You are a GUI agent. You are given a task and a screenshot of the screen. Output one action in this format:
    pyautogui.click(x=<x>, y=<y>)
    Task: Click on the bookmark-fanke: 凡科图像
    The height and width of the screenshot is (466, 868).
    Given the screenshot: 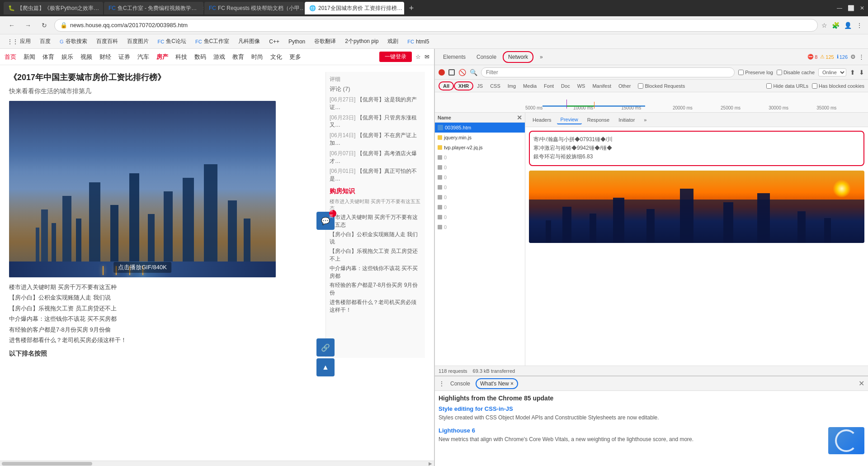 What is the action you would take?
    pyautogui.click(x=249, y=42)
    